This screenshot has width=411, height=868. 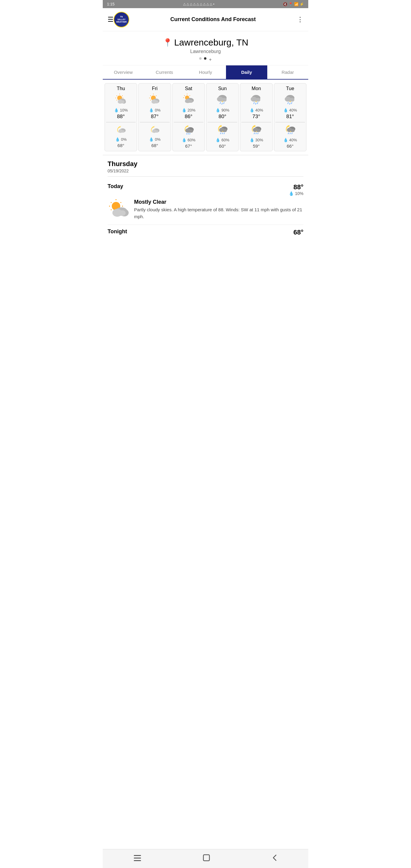 I want to click on tonight-section: Tonight 68°, so click(x=205, y=232).